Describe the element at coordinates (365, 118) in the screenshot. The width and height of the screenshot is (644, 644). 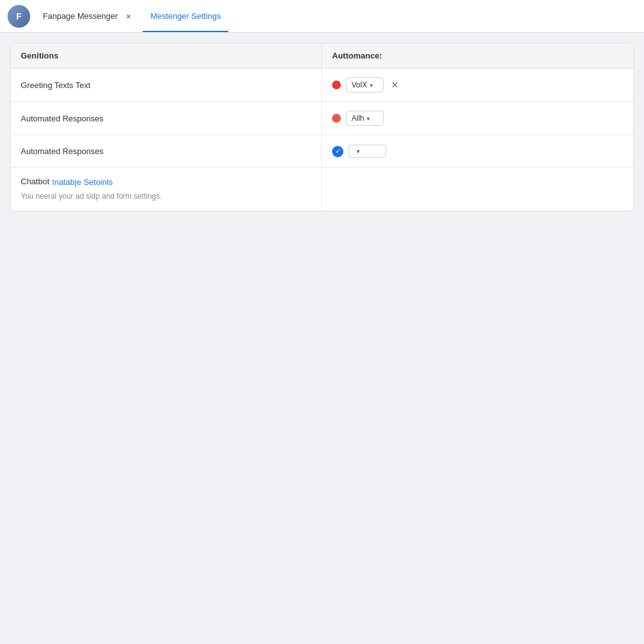
I see `dropdown-auto1: Allh ▾` at that location.